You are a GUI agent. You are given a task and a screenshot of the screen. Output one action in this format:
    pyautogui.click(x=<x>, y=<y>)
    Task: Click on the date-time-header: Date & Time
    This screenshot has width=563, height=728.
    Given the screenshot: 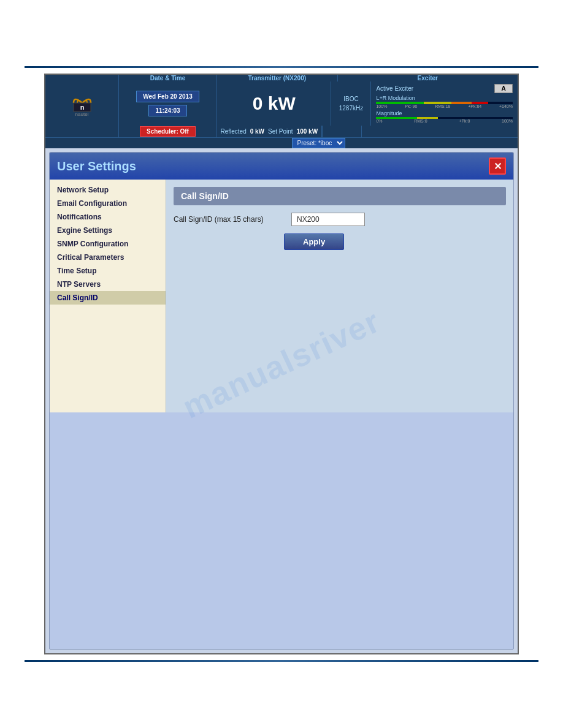 What is the action you would take?
    pyautogui.click(x=168, y=78)
    